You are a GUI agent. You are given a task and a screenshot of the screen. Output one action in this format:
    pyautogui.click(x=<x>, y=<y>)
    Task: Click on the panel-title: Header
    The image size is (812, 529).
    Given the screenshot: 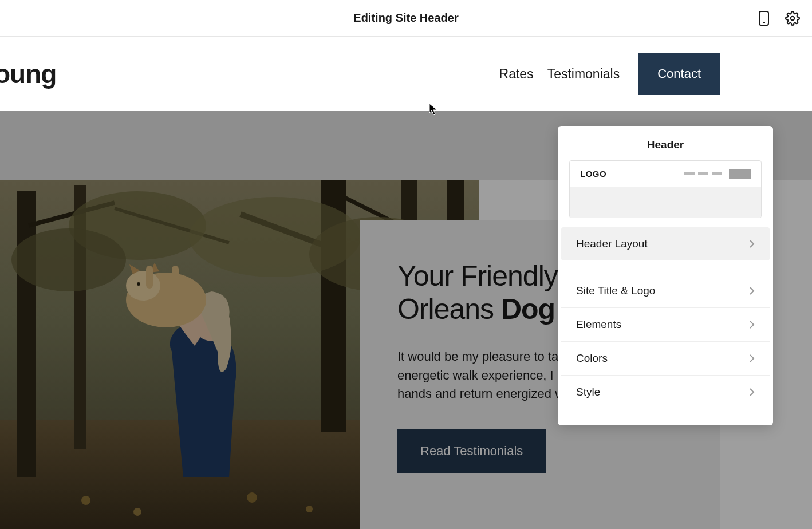 What is the action you would take?
    pyautogui.click(x=665, y=143)
    